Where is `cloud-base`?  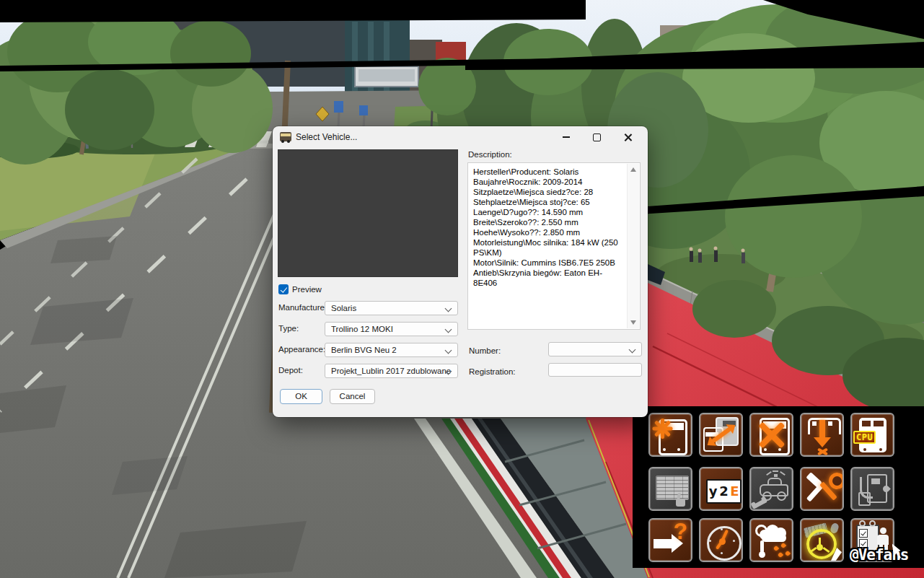
cloud-base is located at coordinates (774, 538).